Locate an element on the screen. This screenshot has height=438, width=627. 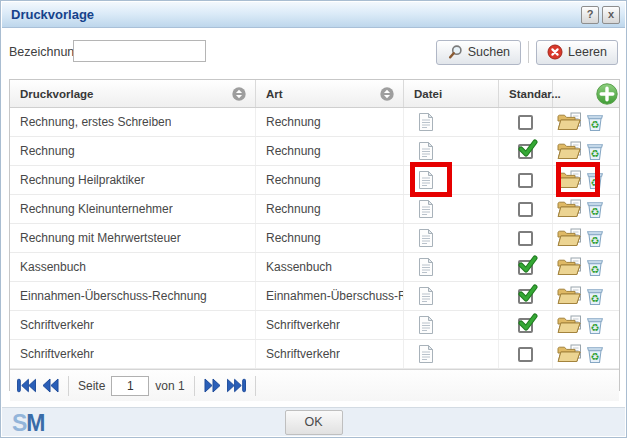
cell-druckvorlage: Rechnung mit Mehrwertsteuer is located at coordinates (133, 238).